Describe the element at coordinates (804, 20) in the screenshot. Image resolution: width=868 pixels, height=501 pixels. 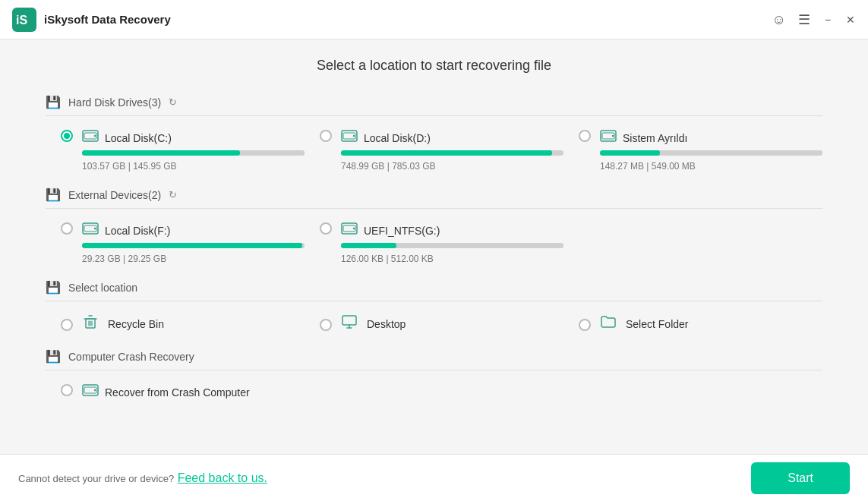
I see `menu-icon: ☰` at that location.